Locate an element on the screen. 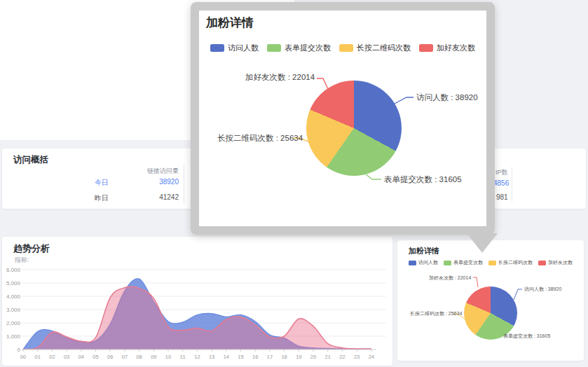 This screenshot has height=367, width=588. x-axis-tick-label: 19 is located at coordinates (299, 357).